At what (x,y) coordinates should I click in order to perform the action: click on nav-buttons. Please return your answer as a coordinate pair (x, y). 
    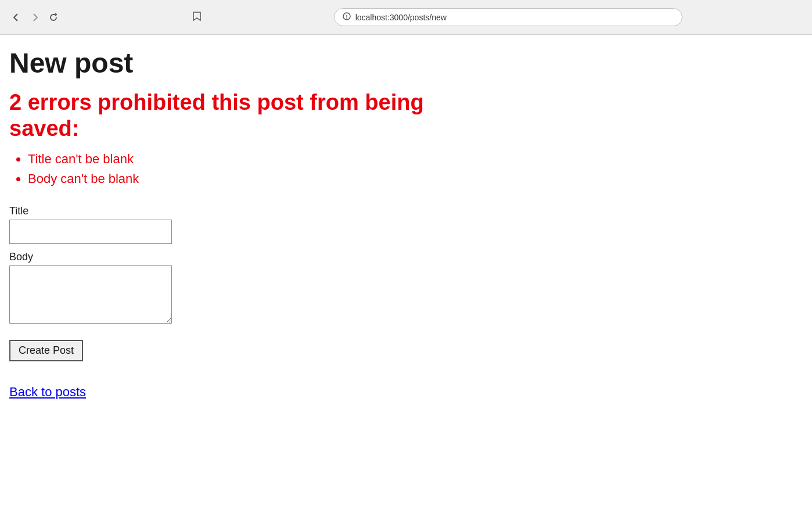
    Looking at the image, I should click on (35, 17).